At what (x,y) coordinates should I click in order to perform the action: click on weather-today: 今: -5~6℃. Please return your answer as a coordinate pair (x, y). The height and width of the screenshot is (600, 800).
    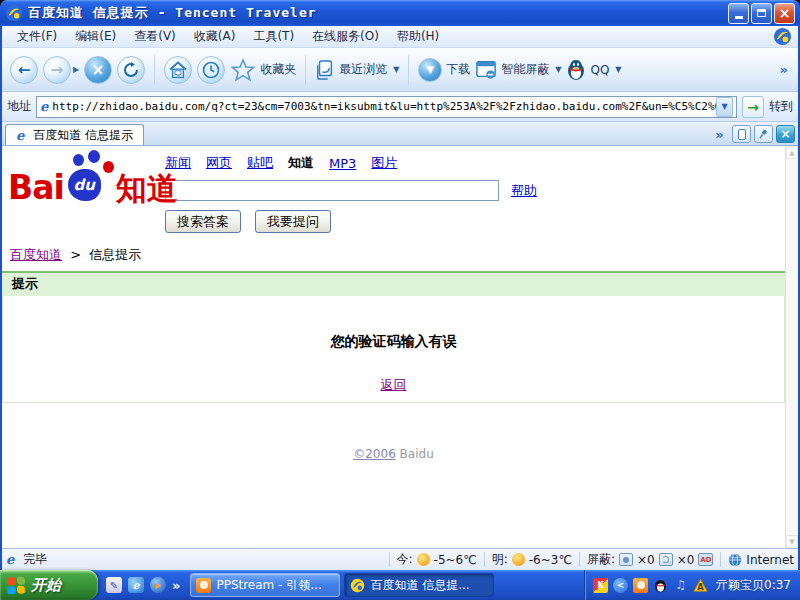
    Looking at the image, I should click on (437, 560).